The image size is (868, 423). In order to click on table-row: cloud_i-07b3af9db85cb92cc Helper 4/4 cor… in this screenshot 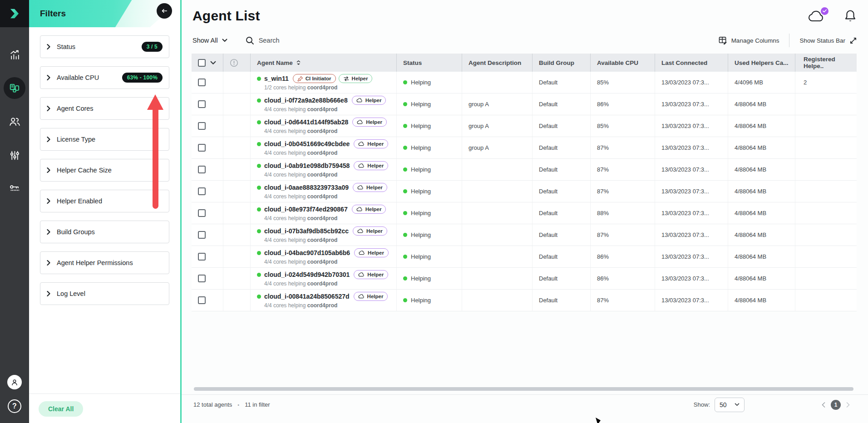, I will do `click(524, 235)`.